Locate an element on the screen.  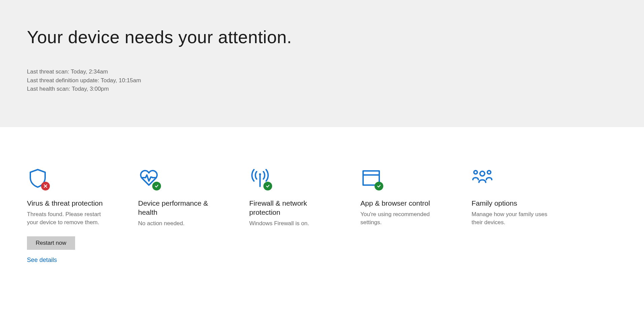
tile-title: Device performance & health is located at coordinates (177, 208).